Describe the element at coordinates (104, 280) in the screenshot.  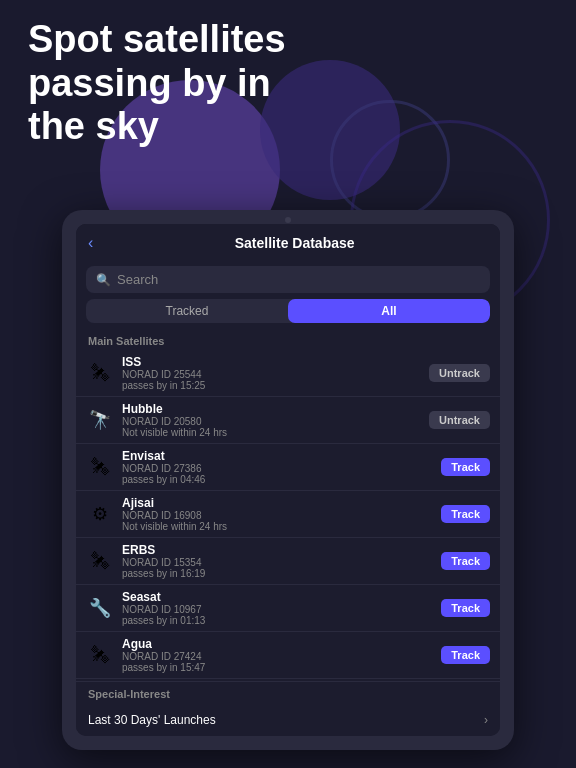
I see `search-icon: 🔍` at that location.